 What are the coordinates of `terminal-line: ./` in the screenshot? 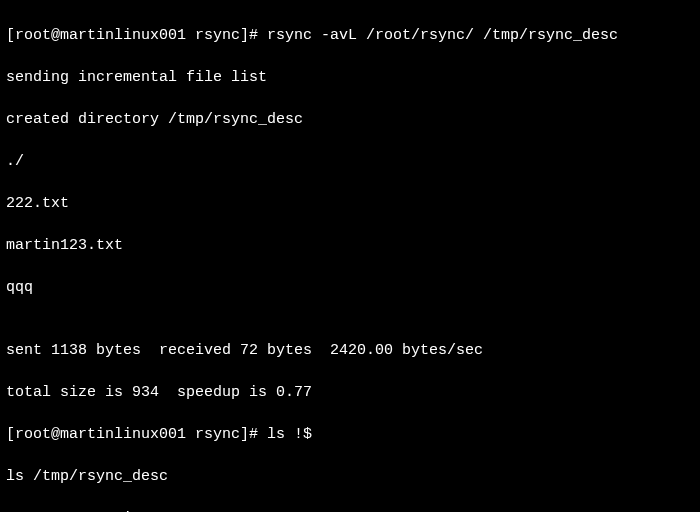 It's located at (350, 162).